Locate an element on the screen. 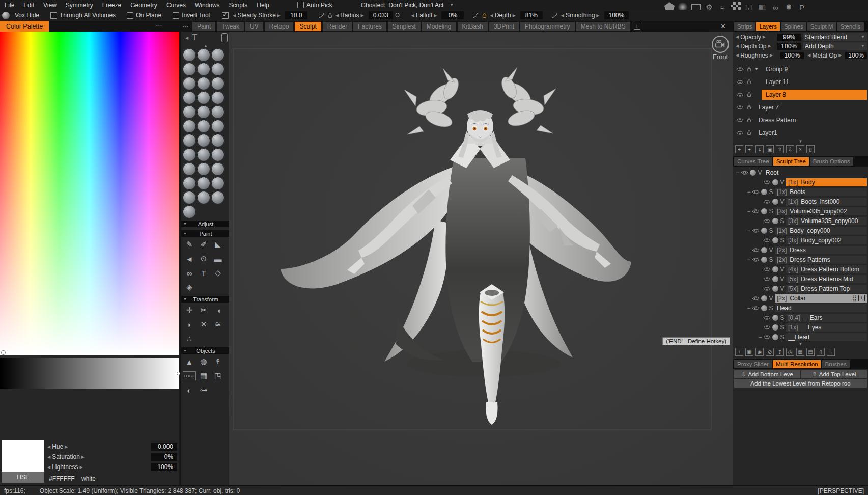 The height and width of the screenshot is (495, 868). delete-volume-icon: ▯ is located at coordinates (821, 352).